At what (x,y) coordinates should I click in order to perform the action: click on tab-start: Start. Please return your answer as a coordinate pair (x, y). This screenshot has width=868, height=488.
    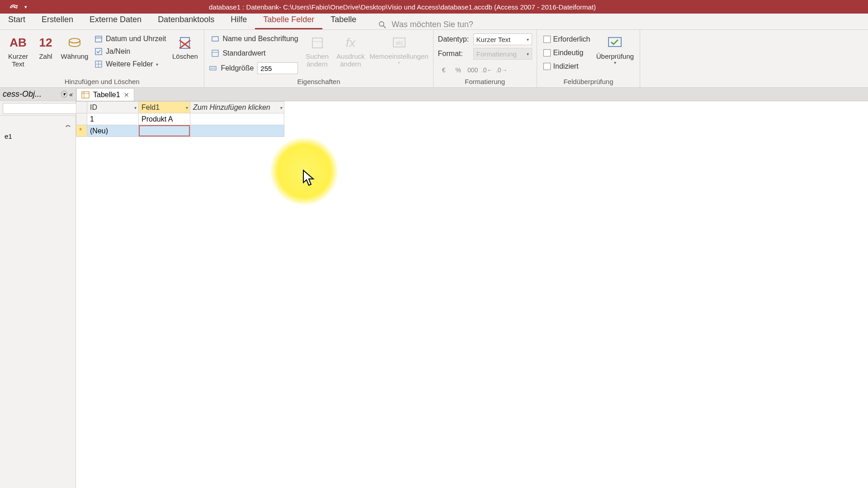
    Looking at the image, I should click on (17, 20).